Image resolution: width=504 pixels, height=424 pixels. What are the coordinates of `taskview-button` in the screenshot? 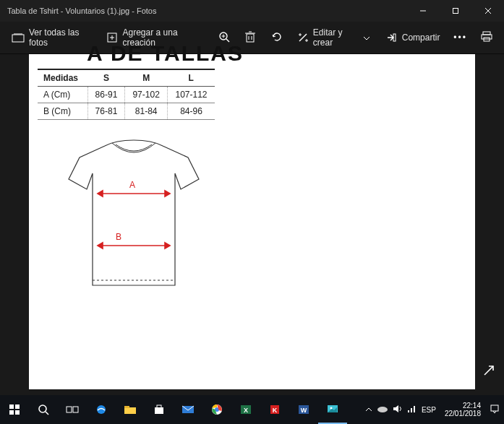 It's located at (72, 410).